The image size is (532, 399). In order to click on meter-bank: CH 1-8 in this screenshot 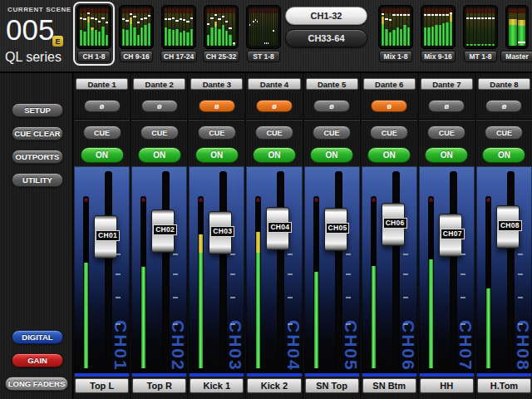, I will do `click(94, 33)`.